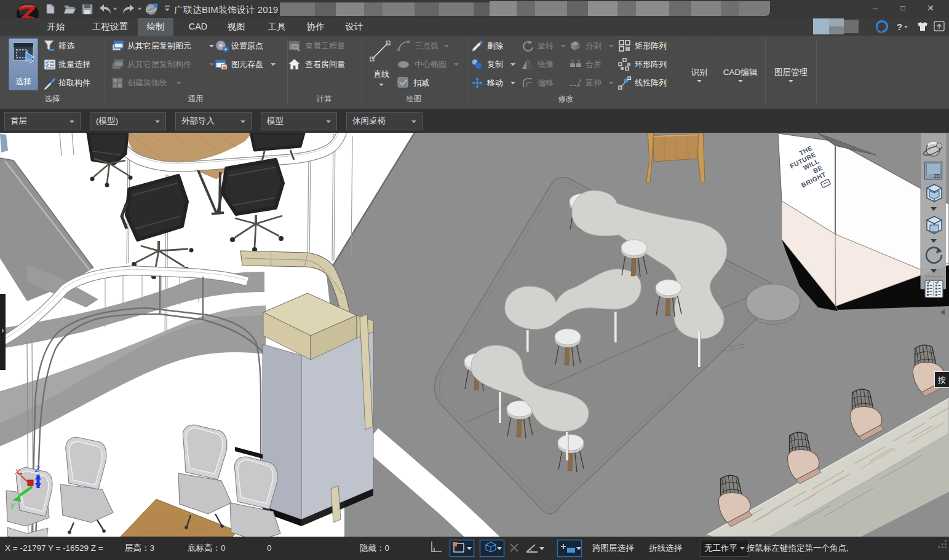 The height and width of the screenshot is (560, 949). I want to click on svg-text: X, so click(17, 472).